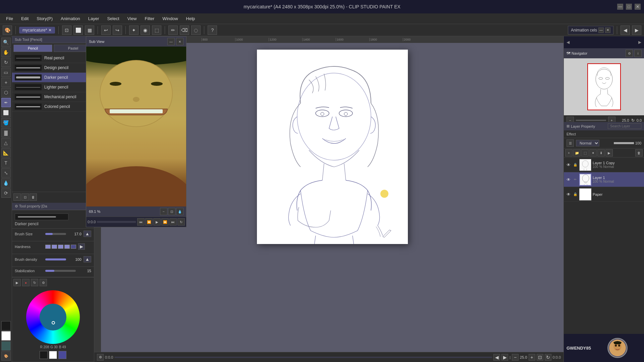 This screenshot has height=362, width=644. What do you see at coordinates (53, 317) in the screenshot?
I see `color-wheel` at bounding box center [53, 317].